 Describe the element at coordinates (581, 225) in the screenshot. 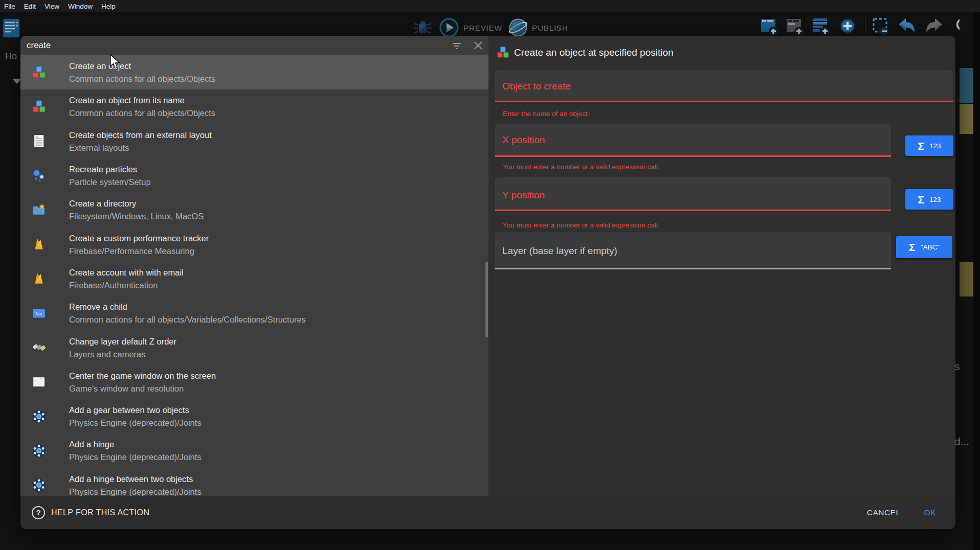

I see `y-position-error: You must enter a number or a valid expre…` at that location.